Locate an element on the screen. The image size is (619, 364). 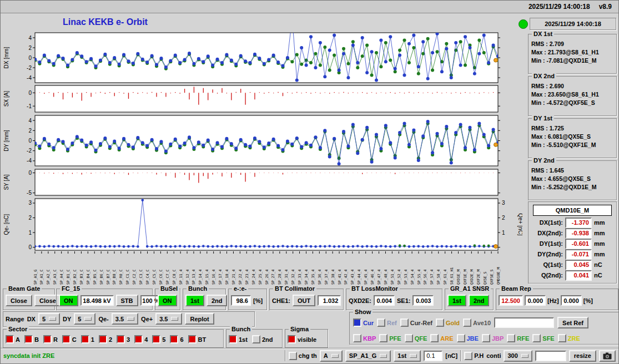
replot-button: Replot is located at coordinates (199, 318).